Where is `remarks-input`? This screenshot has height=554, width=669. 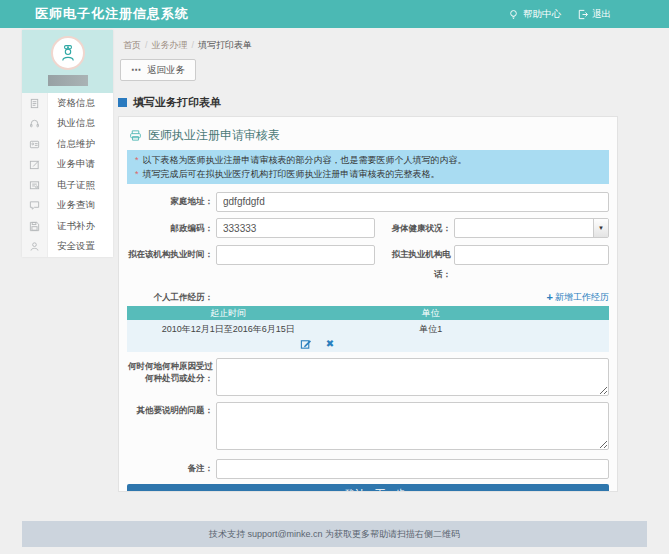
remarks-input is located at coordinates (412, 469).